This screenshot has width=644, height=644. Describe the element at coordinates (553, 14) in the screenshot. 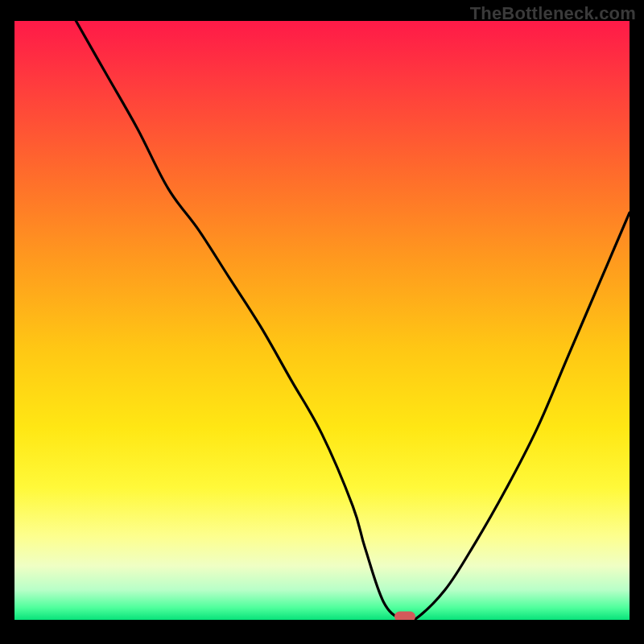

I see `watermark-text: TheBottleneck.com` at that location.